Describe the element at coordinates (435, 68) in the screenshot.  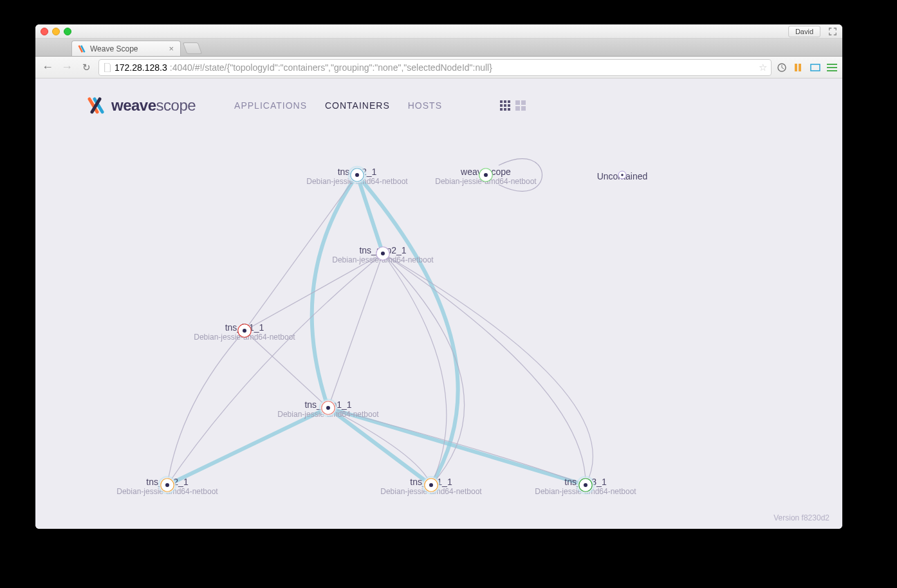
I see `url-bar: 172.28.128.3:4040/#!/state/{"topologyId"…` at that location.